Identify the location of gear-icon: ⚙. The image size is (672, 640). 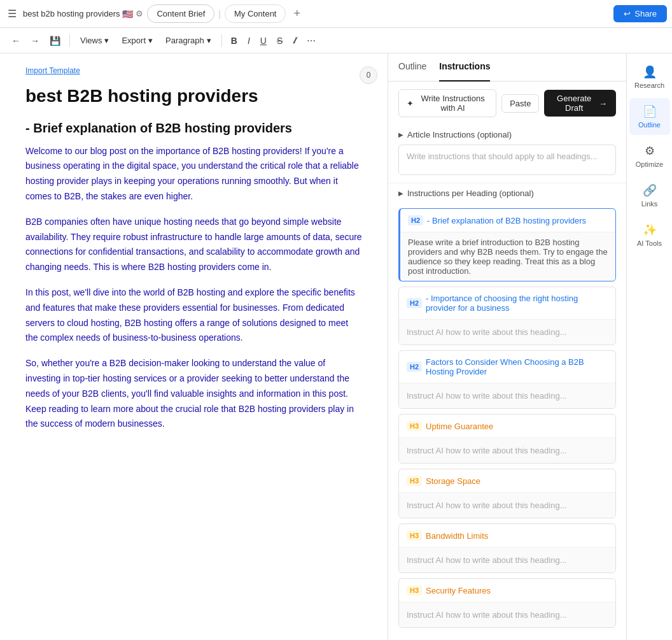
(139, 14).